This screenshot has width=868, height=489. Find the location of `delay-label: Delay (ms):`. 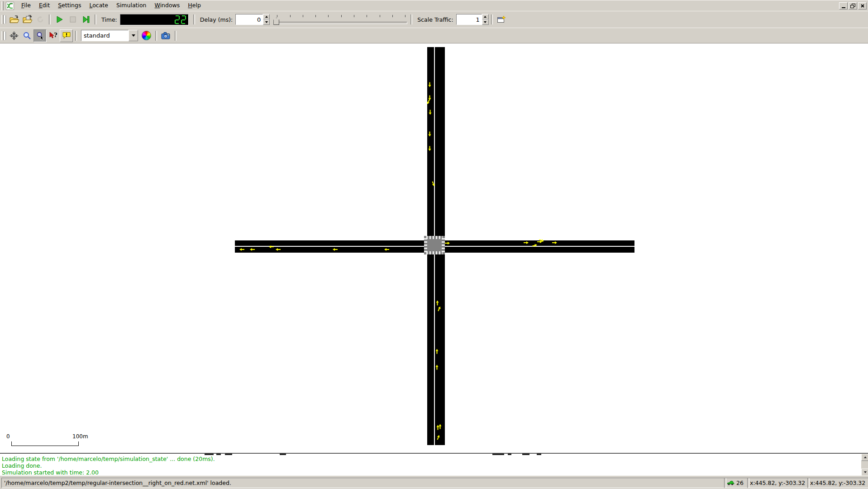

delay-label: Delay (ms): is located at coordinates (216, 20).